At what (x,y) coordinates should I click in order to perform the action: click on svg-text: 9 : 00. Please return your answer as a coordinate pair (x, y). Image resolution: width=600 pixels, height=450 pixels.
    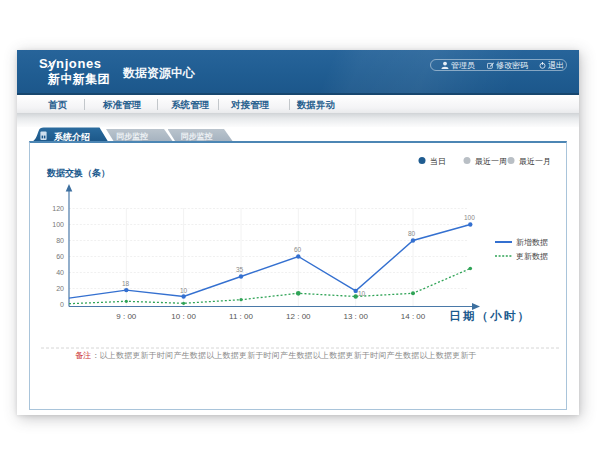
    Looking at the image, I should click on (126, 316).